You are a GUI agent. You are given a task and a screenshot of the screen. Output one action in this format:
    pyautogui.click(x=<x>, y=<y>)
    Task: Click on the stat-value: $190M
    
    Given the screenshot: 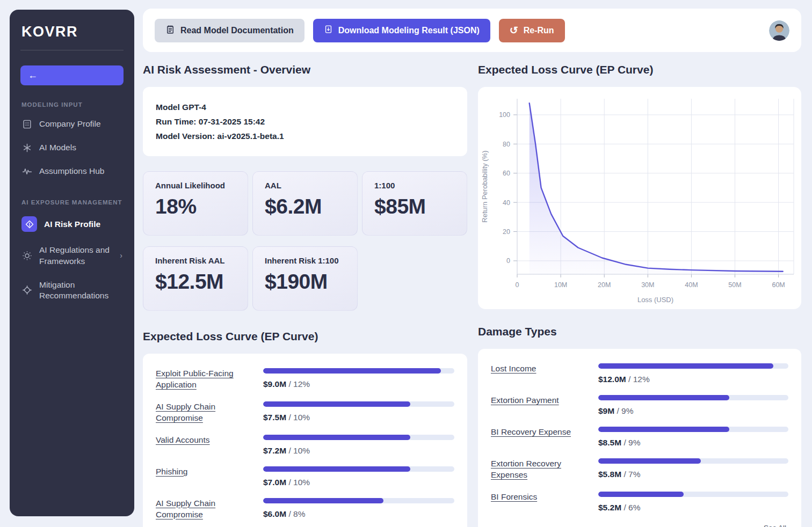 What is the action you would take?
    pyautogui.click(x=305, y=282)
    